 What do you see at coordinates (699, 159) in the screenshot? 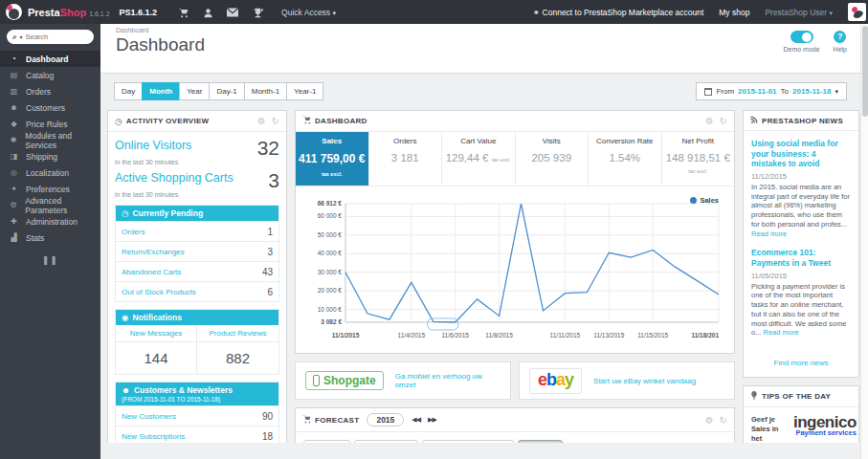
I see `kpi-tab-net-profit: Net Profit148 918,51 € tax excl.` at bounding box center [699, 159].